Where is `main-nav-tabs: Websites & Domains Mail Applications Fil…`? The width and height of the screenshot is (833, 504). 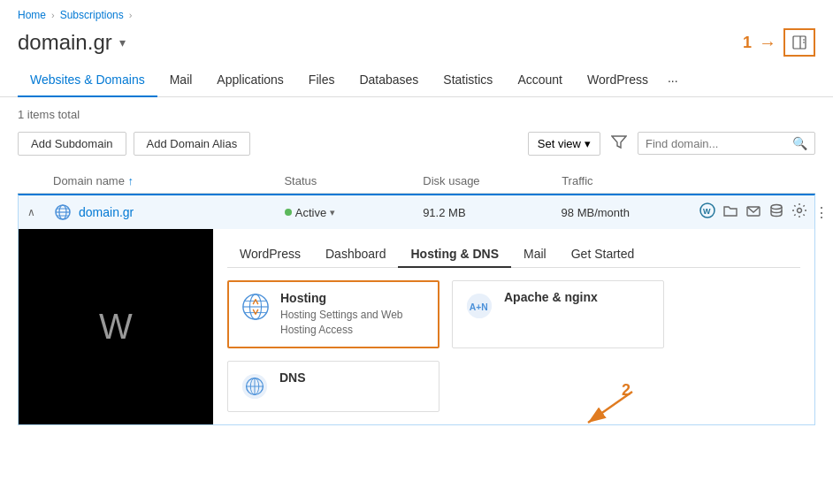 main-nav-tabs: Websites & Domains Mail Applications Fil… is located at coordinates (416, 80).